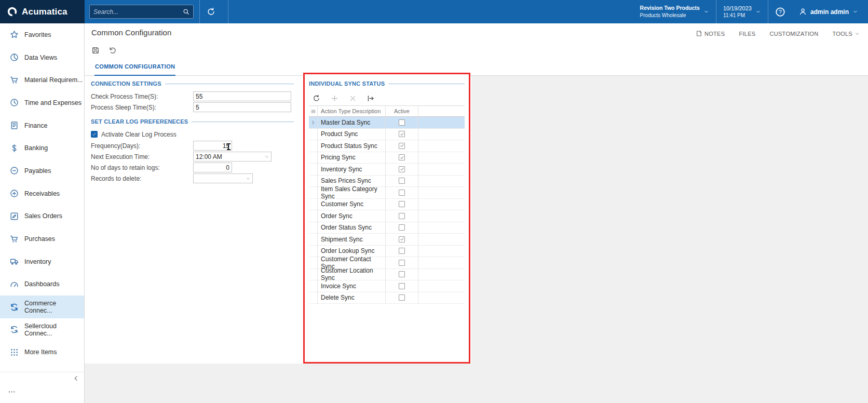 The width and height of the screenshot is (868, 403). Describe the element at coordinates (747, 34) in the screenshot. I see `header-link-files: FILES` at that location.